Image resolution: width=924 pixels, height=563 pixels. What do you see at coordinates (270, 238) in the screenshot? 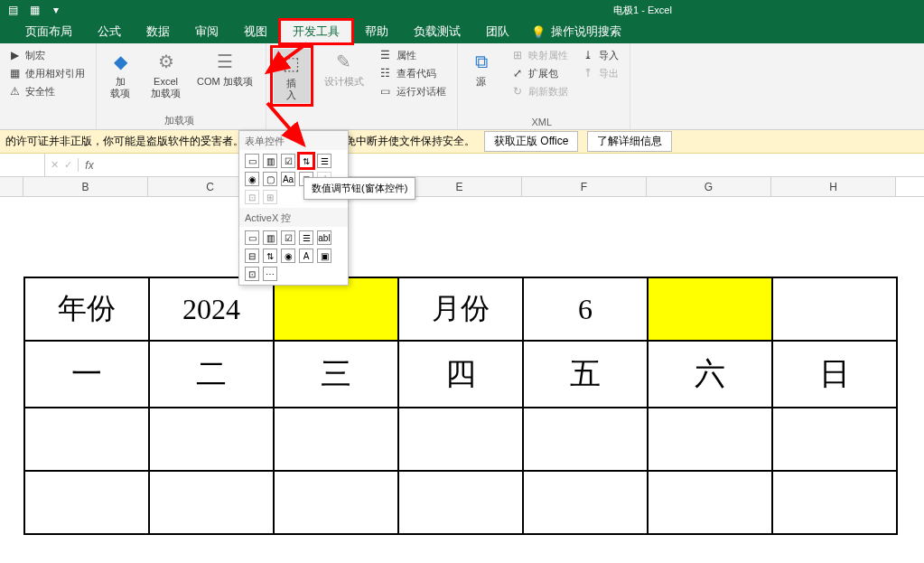
I see `ax-combobox: ▥` at bounding box center [270, 238].